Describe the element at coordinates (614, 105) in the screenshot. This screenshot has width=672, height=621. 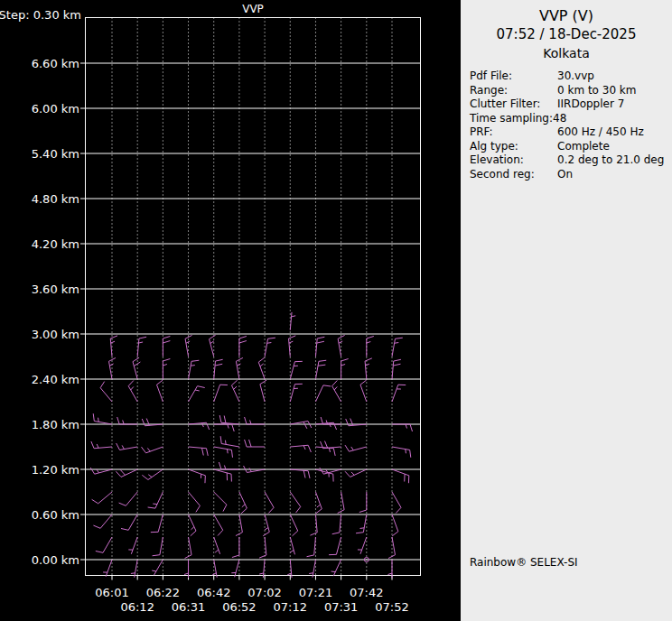
I see `info-value: IIRDoppler 7` at that location.